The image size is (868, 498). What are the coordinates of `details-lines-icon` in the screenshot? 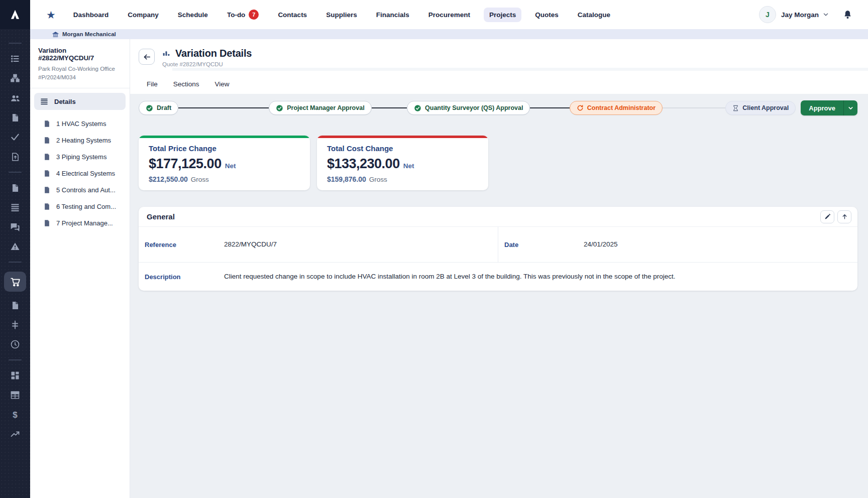 It's located at (44, 101).